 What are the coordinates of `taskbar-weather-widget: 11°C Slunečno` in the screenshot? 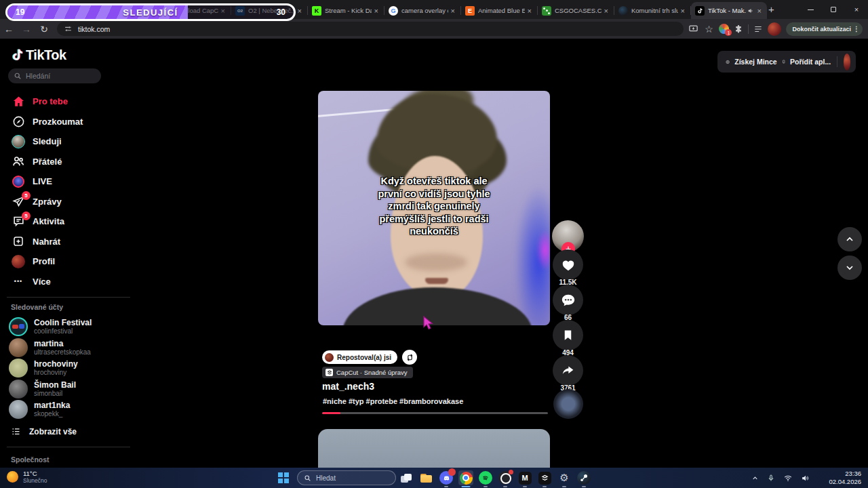 It's located at (27, 477).